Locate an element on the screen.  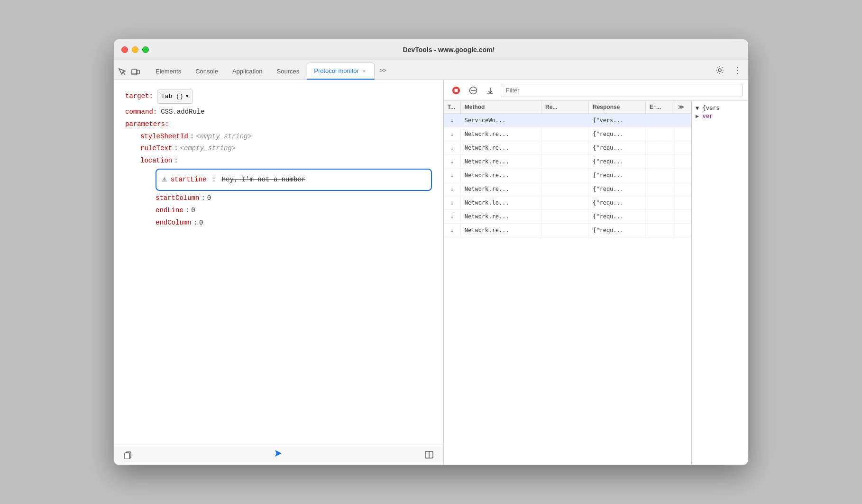
stop-recording-icon is located at coordinates (456, 90).